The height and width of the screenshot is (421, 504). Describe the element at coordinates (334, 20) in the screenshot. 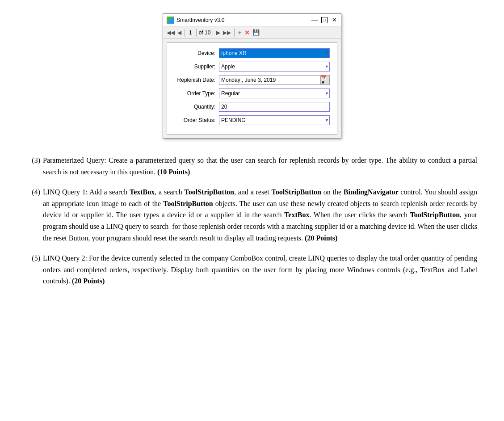

I see `close-button: ✕` at that location.